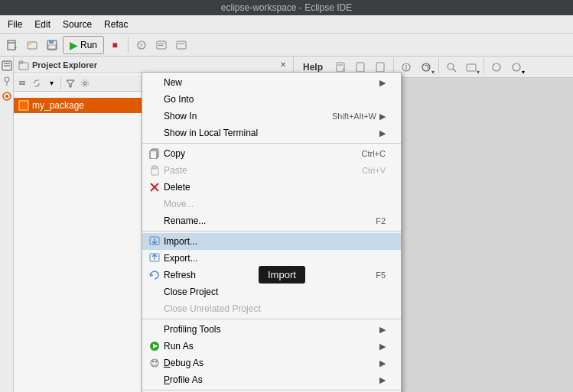 This screenshot has height=392, width=573. Describe the element at coordinates (37, 83) in the screenshot. I see `link-button` at that location.